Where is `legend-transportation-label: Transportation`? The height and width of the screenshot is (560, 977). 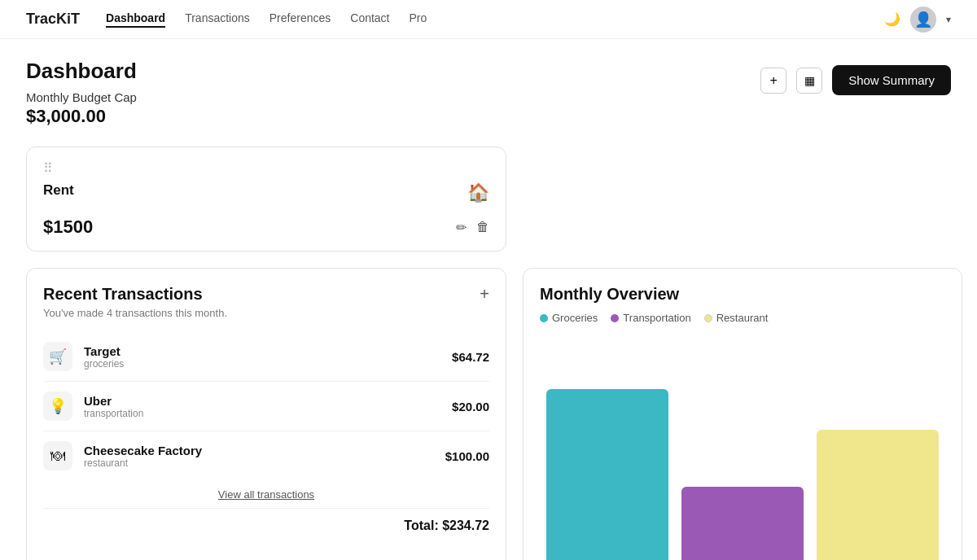 legend-transportation-label: Transportation is located at coordinates (656, 317).